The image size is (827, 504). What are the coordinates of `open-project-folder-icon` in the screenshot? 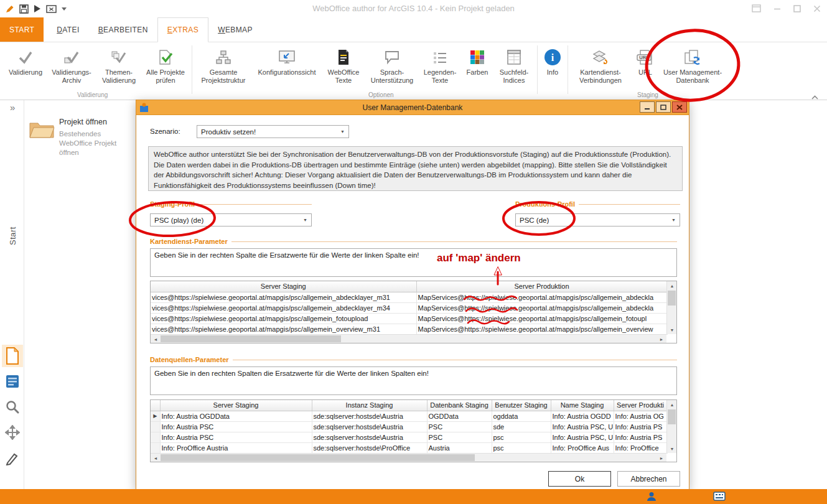 It's located at (42, 131).